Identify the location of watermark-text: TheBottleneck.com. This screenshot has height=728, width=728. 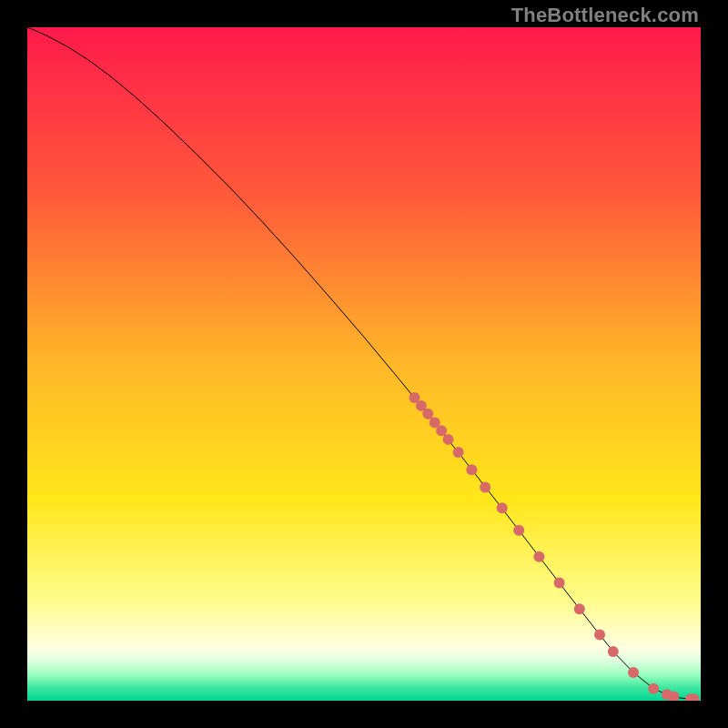
(605, 15).